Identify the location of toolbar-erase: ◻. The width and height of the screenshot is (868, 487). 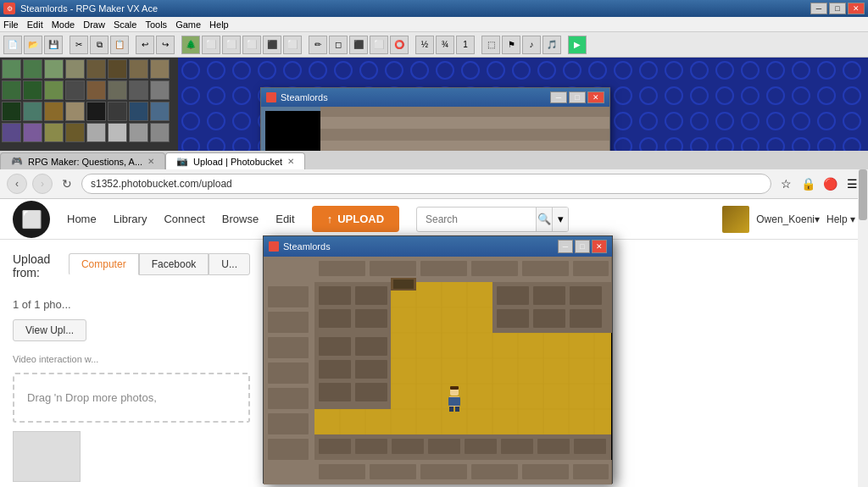
(338, 45).